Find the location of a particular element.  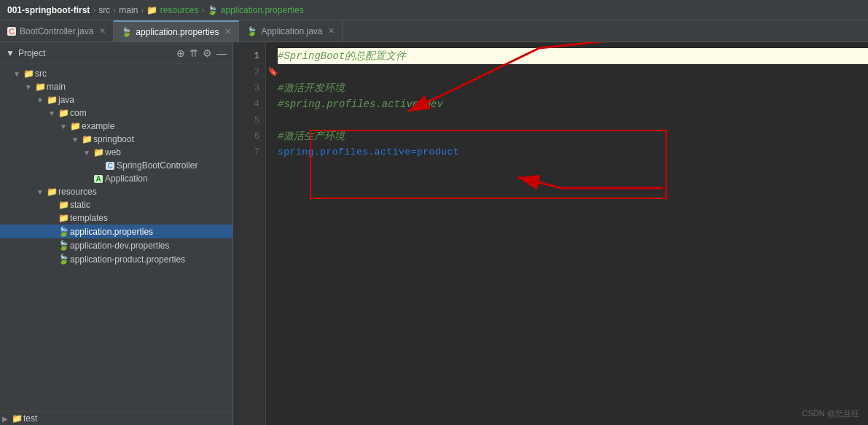

tree-item-static: 📁 static is located at coordinates (117, 205).